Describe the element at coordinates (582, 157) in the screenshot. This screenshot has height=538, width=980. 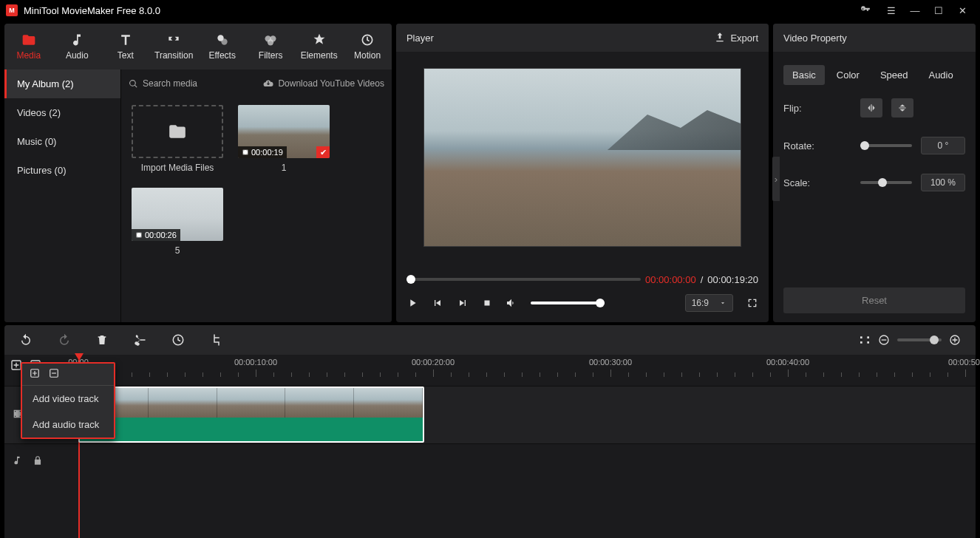
I see `video-preview` at that location.